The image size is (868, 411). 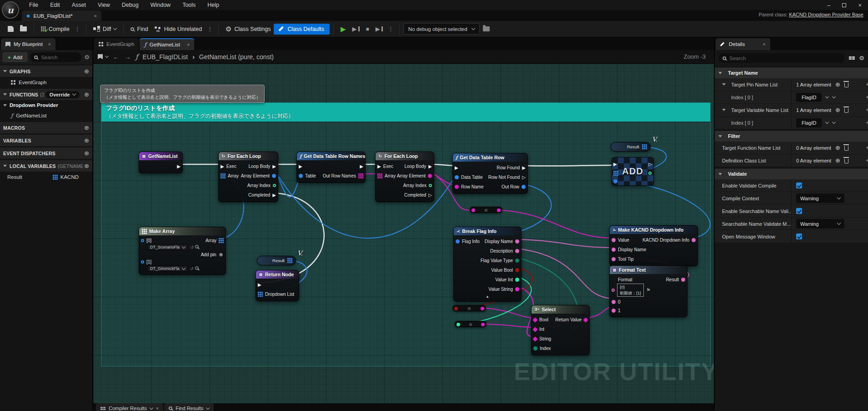 I want to click on node-make-array: Make Array[0]ArrayDT_ScenarioFla↺ Add pi…, so click(x=182, y=251).